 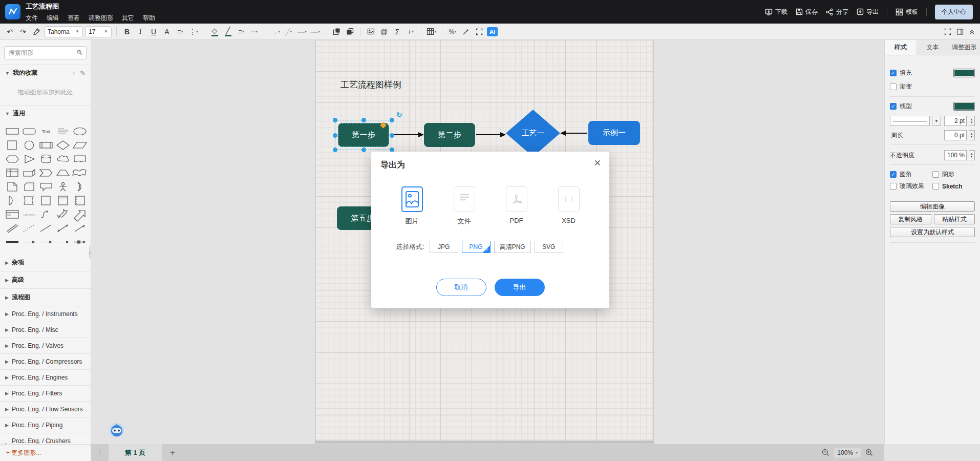 I want to click on document-title: 工艺流程图, so click(x=90, y=7).